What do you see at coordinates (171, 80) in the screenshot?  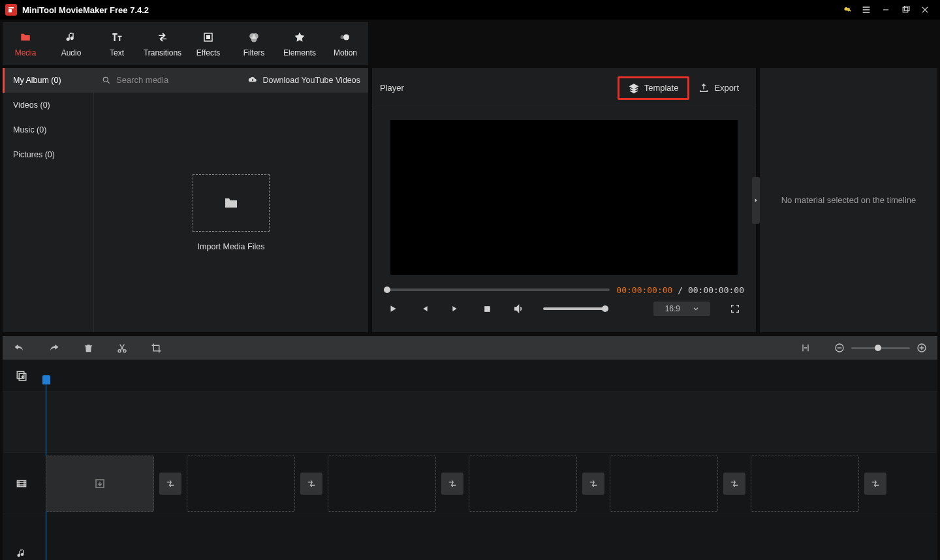 I see `search-input: Search media` at bounding box center [171, 80].